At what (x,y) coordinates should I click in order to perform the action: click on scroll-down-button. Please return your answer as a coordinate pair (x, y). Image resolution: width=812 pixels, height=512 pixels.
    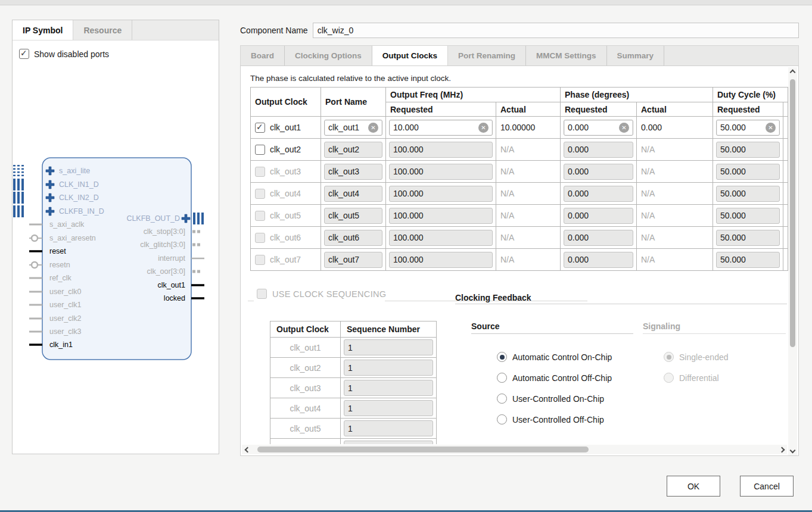
    Looking at the image, I should click on (792, 451).